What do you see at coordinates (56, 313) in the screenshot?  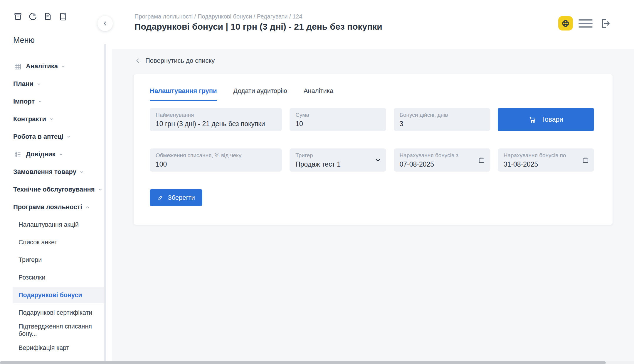 I see `sidebar-subitem-gift-certificates: Подарункові сертифікати` at bounding box center [56, 313].